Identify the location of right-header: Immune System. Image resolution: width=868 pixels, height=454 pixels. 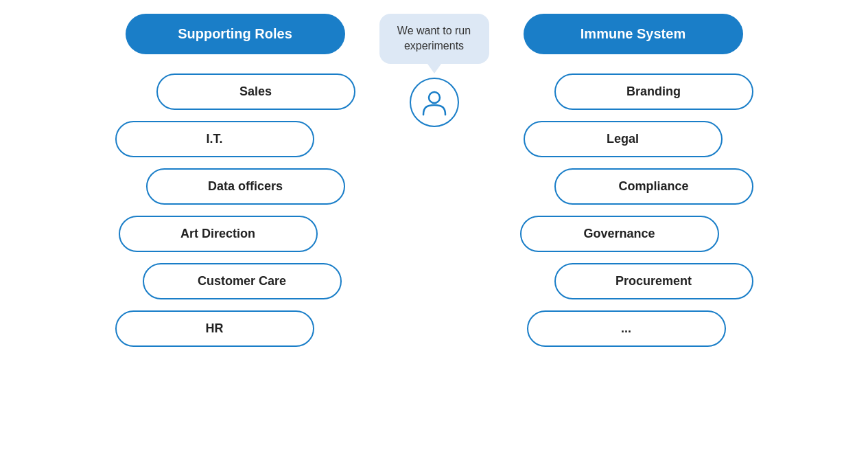
(633, 34).